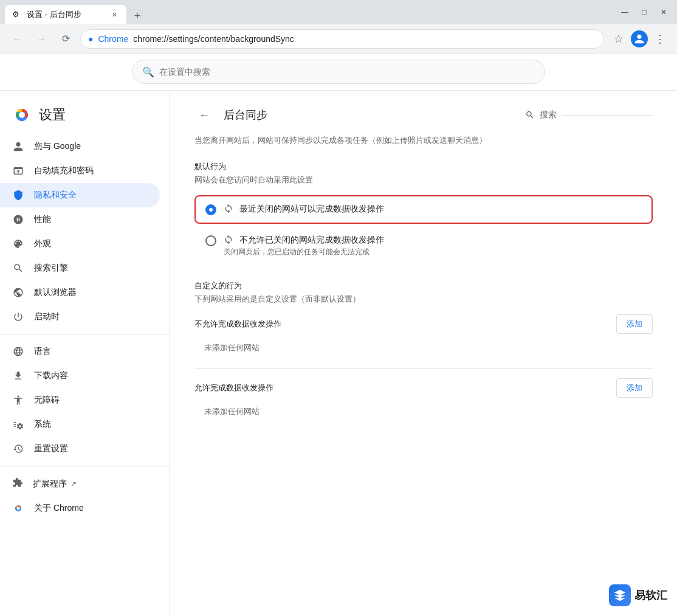 The image size is (677, 616). I want to click on tab-close-button: ✕, so click(114, 15).